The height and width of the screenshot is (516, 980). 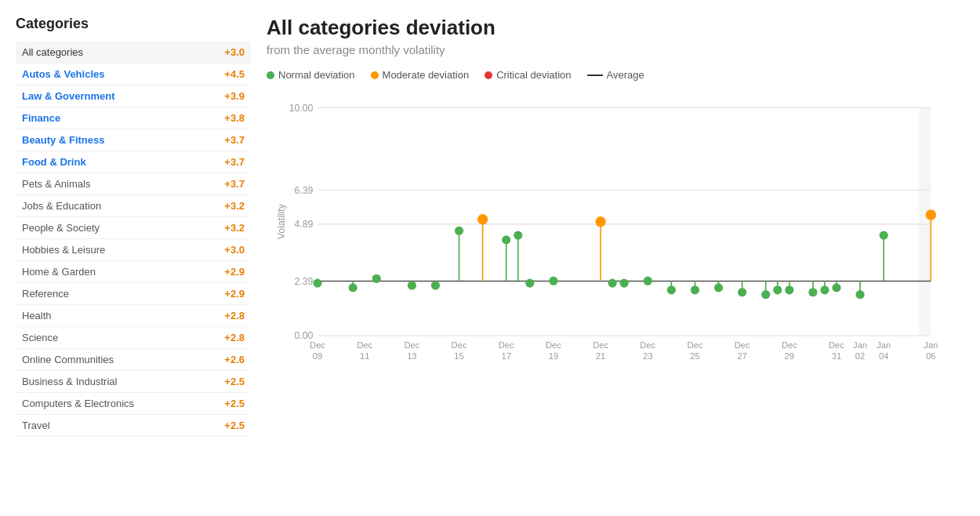 I want to click on legend-label: Average, so click(x=626, y=75).